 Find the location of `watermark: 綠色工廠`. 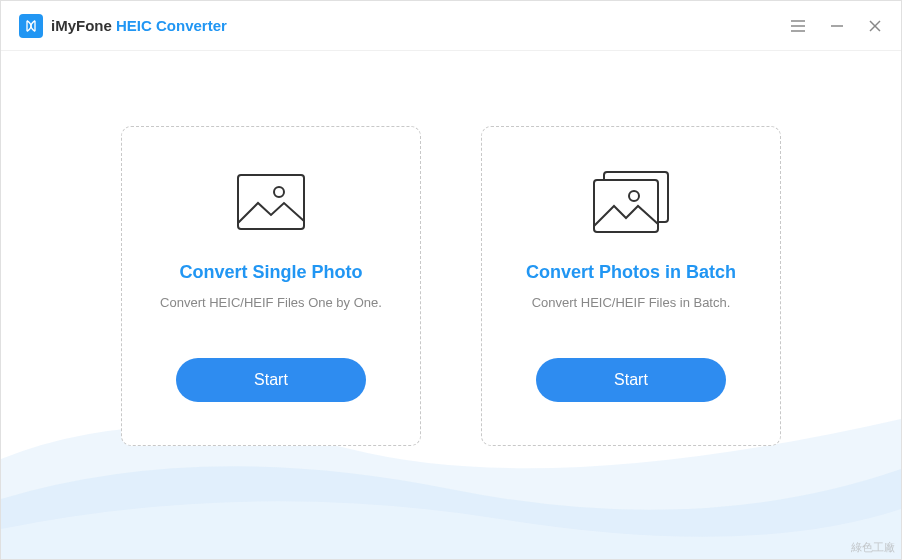

watermark: 綠色工廠 is located at coordinates (873, 548).